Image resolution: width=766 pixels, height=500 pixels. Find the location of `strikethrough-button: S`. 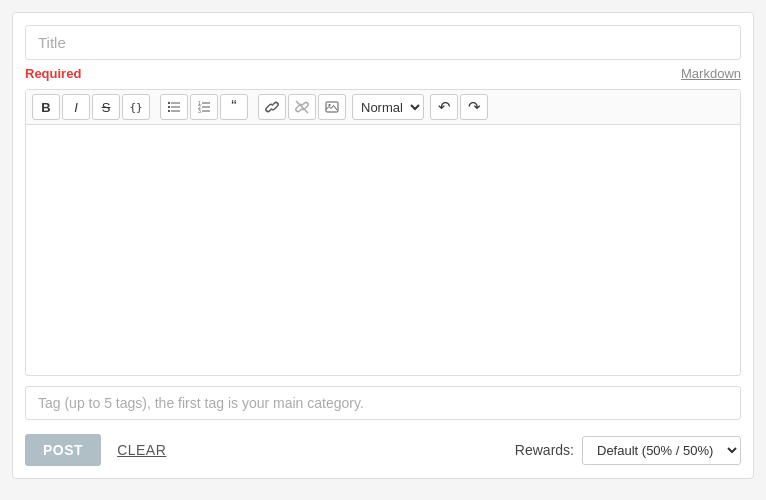

strikethrough-button: S is located at coordinates (106, 107).